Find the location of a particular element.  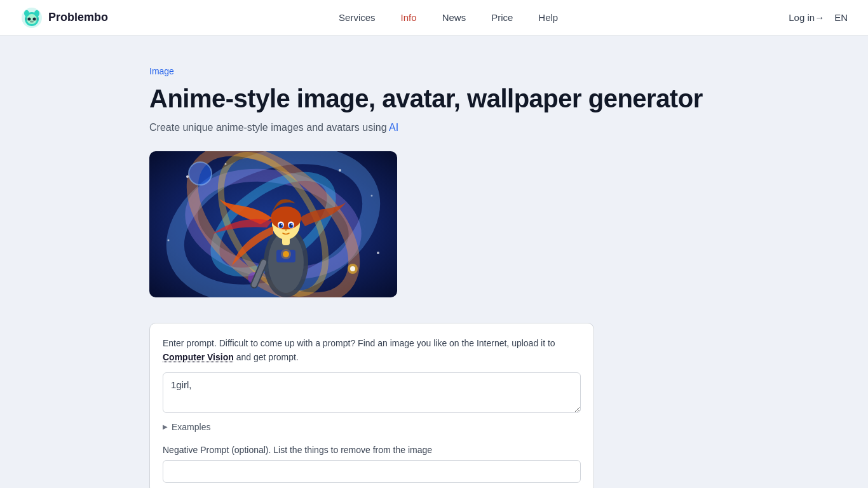

anime-image is located at coordinates (273, 224).